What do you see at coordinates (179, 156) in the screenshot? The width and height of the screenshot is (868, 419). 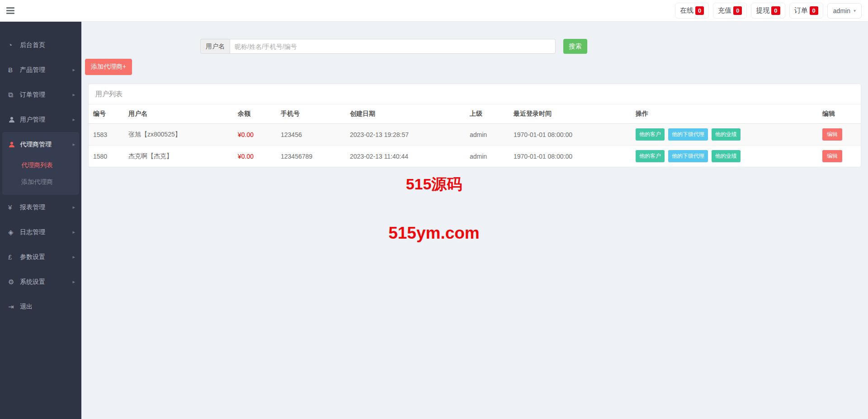 I see `cell-username: 杰克啊【杰克】` at bounding box center [179, 156].